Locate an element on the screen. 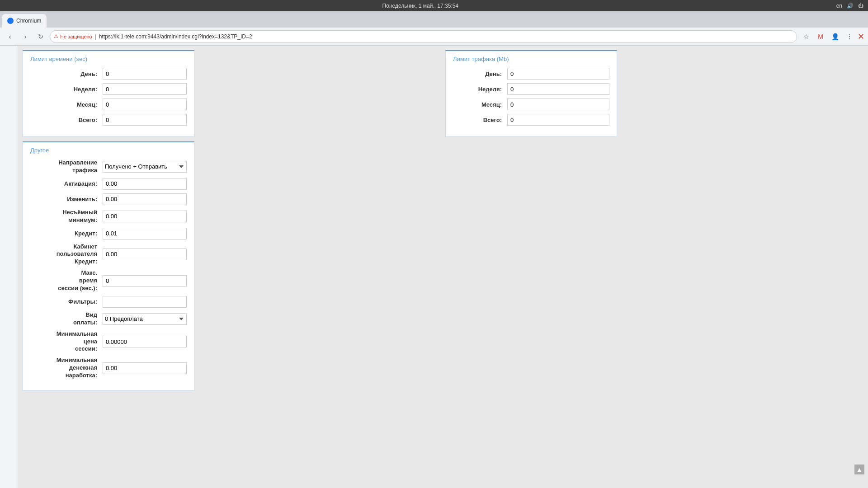  gmail-button: M is located at coordinates (821, 37).